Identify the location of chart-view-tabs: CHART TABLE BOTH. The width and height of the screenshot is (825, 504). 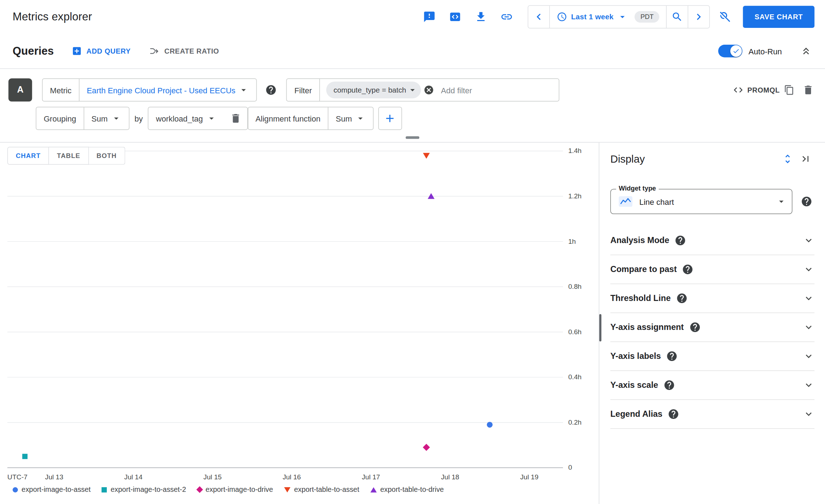
(66, 156).